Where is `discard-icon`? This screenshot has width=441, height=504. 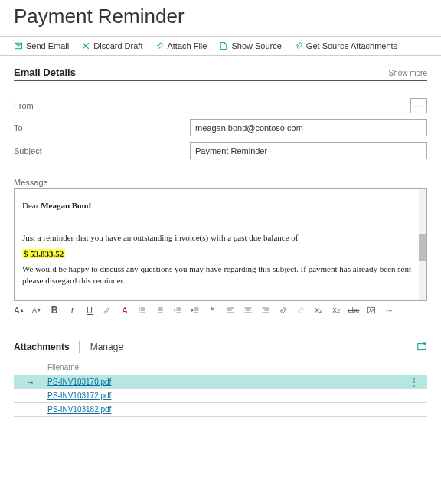 discard-icon is located at coordinates (86, 46).